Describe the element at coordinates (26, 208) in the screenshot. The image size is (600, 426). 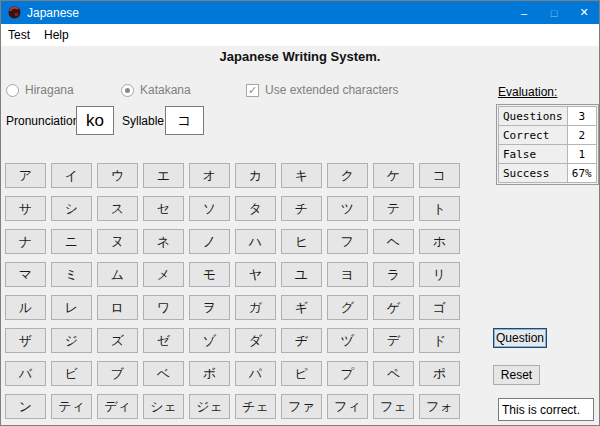
I see `kana-button: サ` at that location.